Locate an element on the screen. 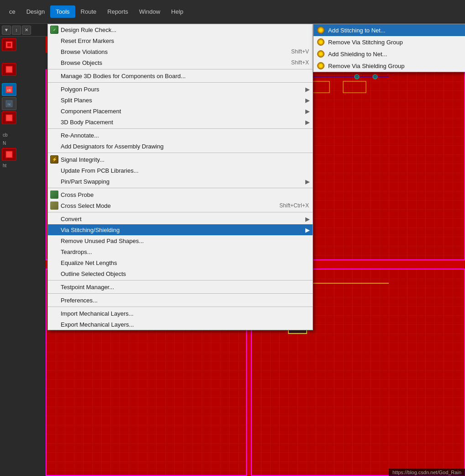 The width and height of the screenshot is (465, 476). url-bar: https://blog.csdn.net/God_Rain is located at coordinates (427, 472).